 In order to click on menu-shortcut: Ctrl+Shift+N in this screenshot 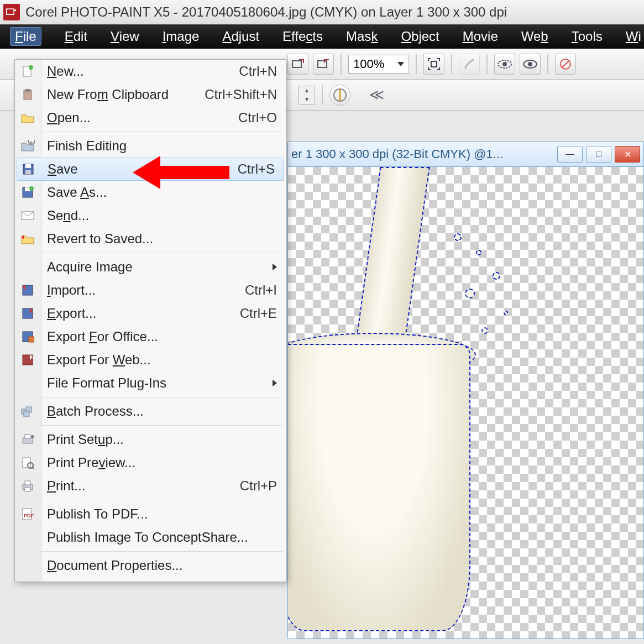, I will do `click(241, 95)`.